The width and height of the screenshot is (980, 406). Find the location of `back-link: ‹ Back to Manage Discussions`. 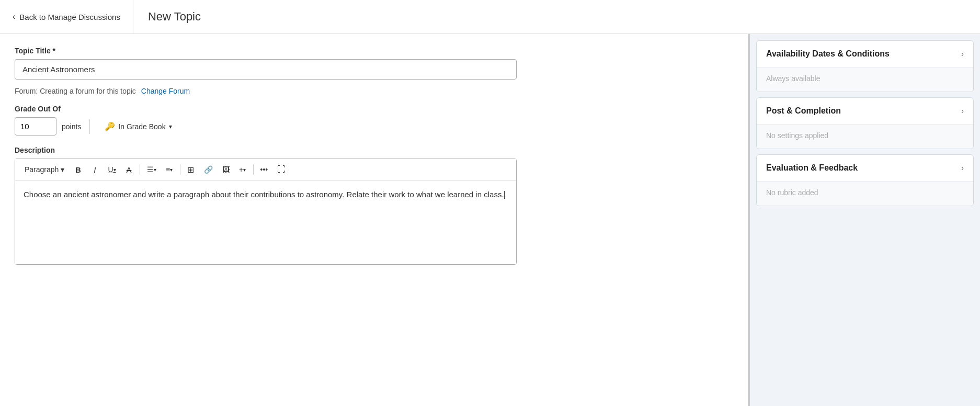

back-link: ‹ Back to Manage Discussions is located at coordinates (67, 17).